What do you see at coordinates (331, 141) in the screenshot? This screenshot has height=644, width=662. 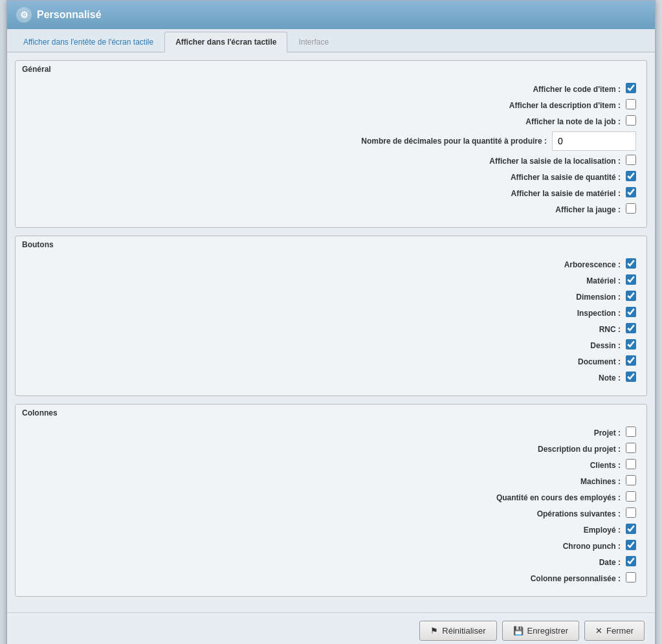 I see `row-nb-decimales: Nombre de décimales pour la quantité à p…` at bounding box center [331, 141].